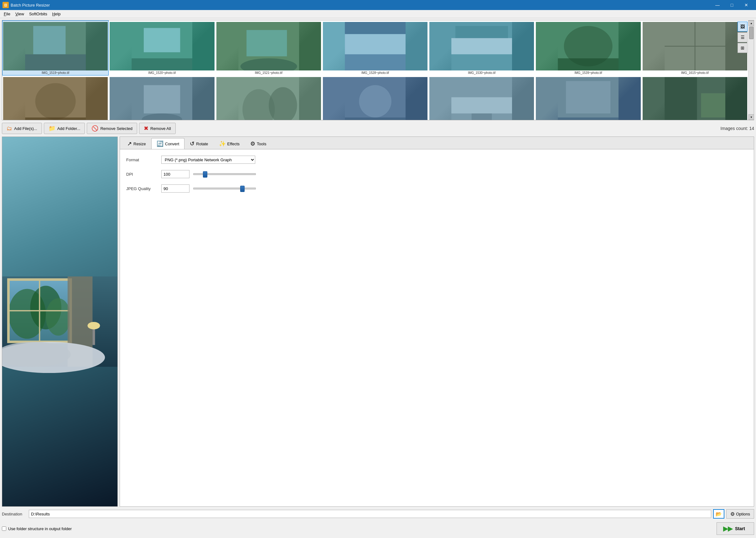 The width and height of the screenshot is (756, 538). I want to click on tab-resize: ↗Resize, so click(136, 144).